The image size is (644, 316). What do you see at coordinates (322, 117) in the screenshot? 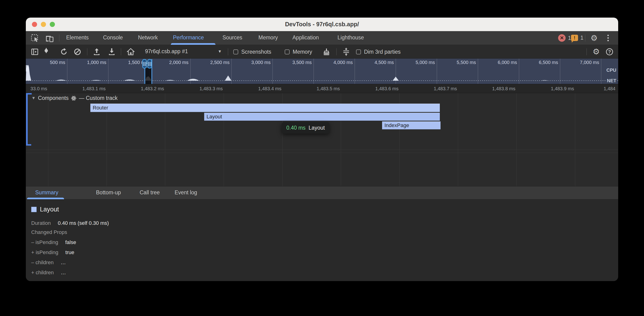
I see `flame-bar-layout: Layout` at bounding box center [322, 117].